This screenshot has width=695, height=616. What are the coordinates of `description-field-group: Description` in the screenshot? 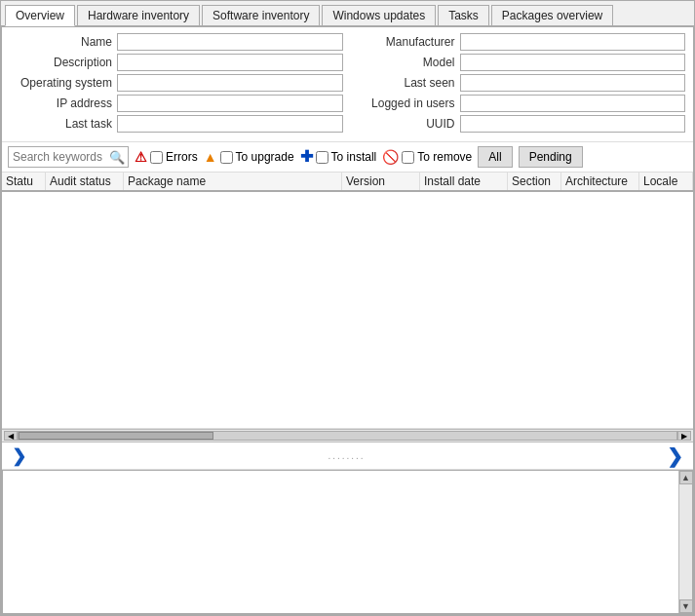 It's located at (176, 62).